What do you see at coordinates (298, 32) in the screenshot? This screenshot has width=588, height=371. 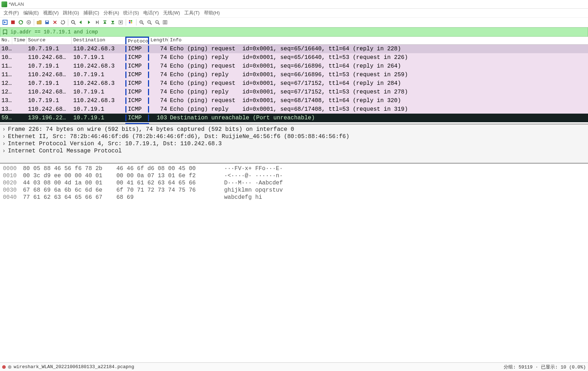 I see `display-filter-input` at bounding box center [298, 32].